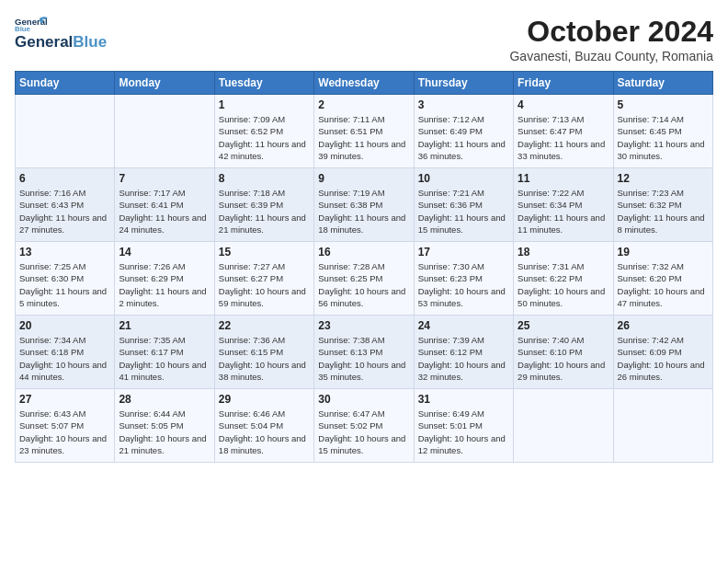 The width and height of the screenshot is (728, 563). What do you see at coordinates (563, 138) in the screenshot?
I see `day-info: Sunrise: 7:13 AM Sunset: 6:47 PM Dayligh…` at bounding box center [563, 138].